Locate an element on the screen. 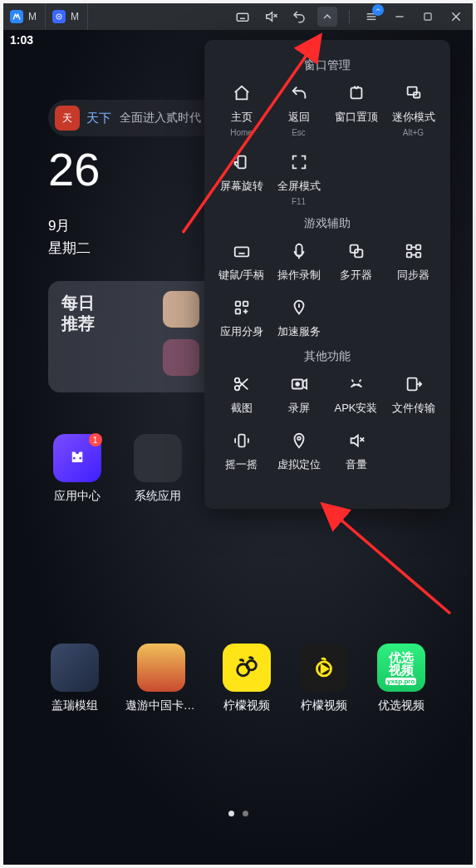  popup-item-volume: 音量 is located at coordinates (356, 451).